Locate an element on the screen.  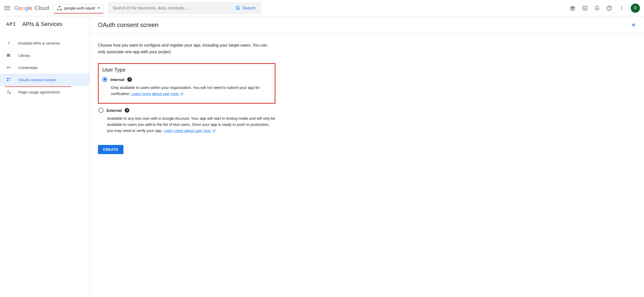
more-vert-icon is located at coordinates (622, 8).